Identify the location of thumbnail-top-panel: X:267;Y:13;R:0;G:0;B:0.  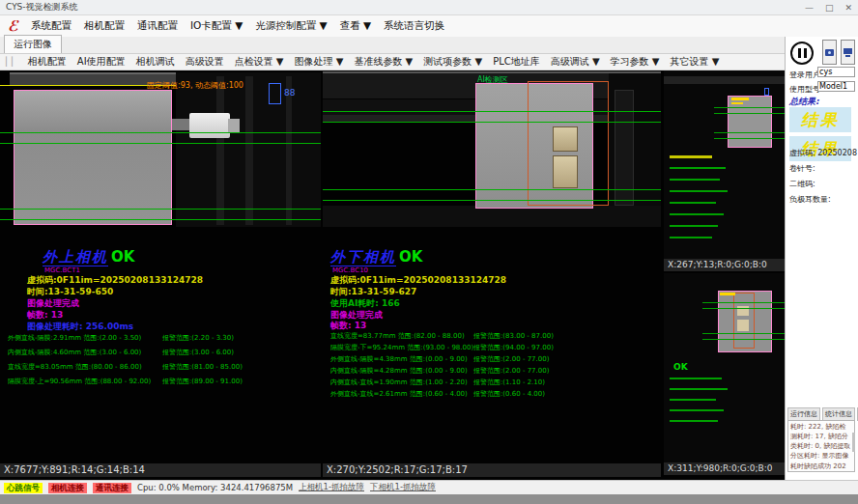
(725, 171).